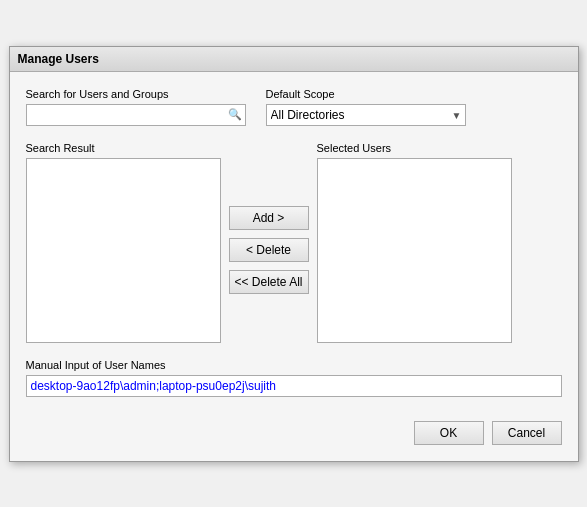 The image size is (587, 507). I want to click on add-button: Add >, so click(269, 218).